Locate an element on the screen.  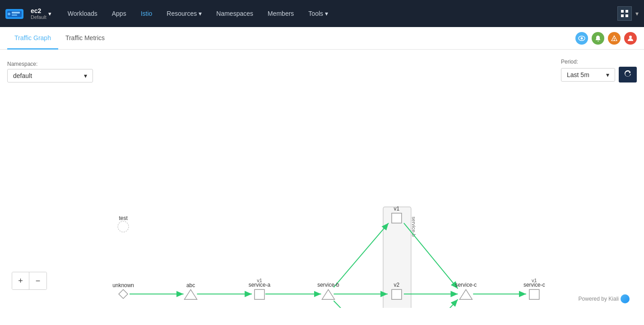
namespace-value: default is located at coordinates (23, 76).